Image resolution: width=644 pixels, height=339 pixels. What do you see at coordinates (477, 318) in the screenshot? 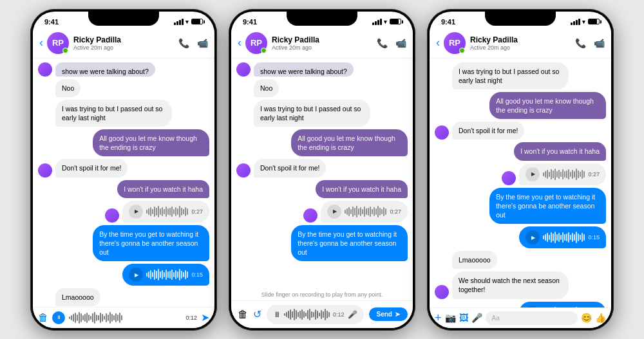
I see `mic-button: 🎤` at bounding box center [477, 318].